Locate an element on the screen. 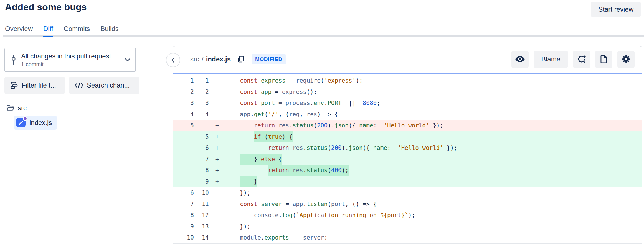 The height and width of the screenshot is (252, 644). diff-file-header: src / index.js MODIFIED Blame is located at coordinates (407, 59).